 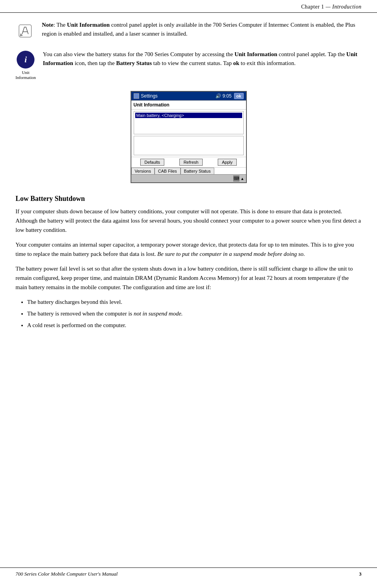 I want to click on pencil-icon, so click(x=25, y=31).